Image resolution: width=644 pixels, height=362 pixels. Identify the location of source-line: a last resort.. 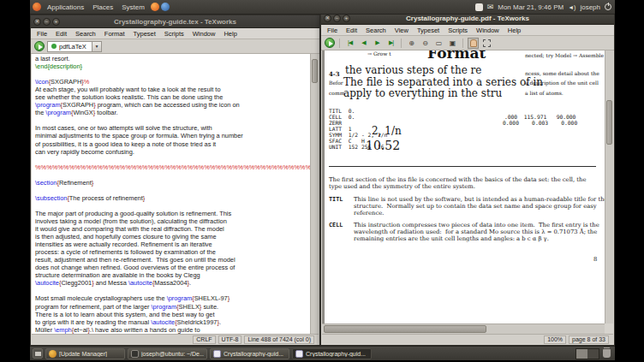
(173, 58).